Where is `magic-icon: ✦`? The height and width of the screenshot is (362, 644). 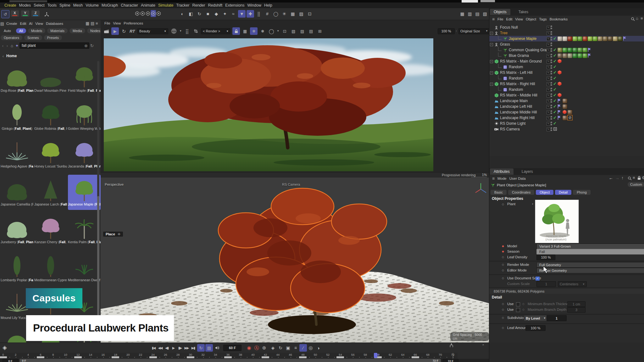 magic-icon: ✦ is located at coordinates (225, 14).